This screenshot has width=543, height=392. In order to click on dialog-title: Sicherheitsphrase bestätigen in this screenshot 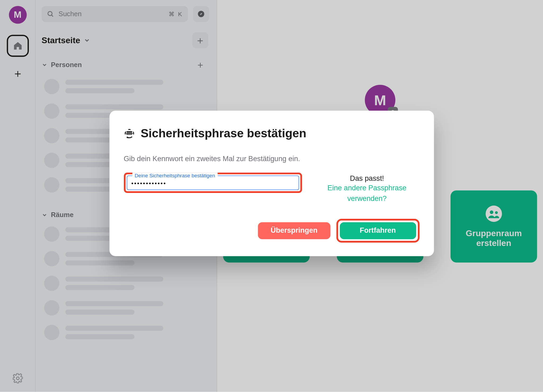, I will do `click(223, 134)`.